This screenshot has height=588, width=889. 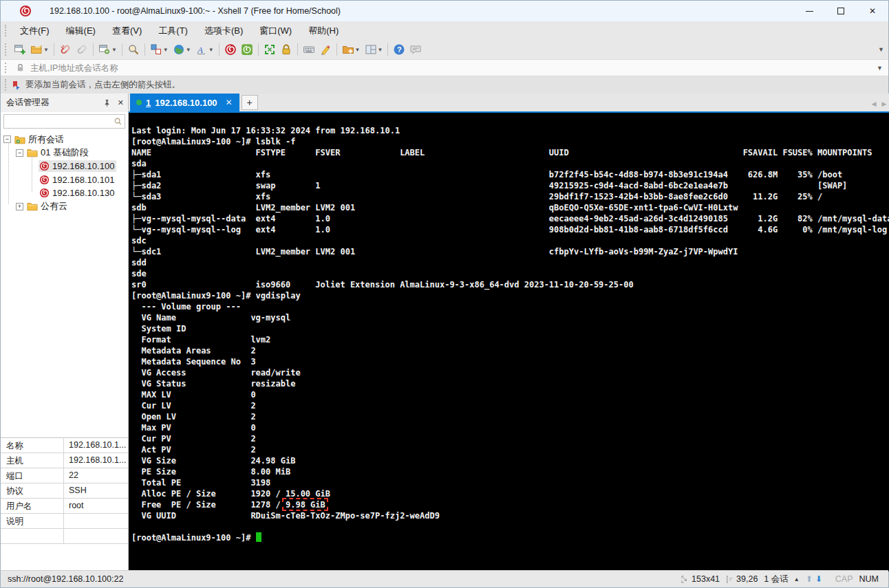 I want to click on add-session-flag-icon, so click(x=17, y=85).